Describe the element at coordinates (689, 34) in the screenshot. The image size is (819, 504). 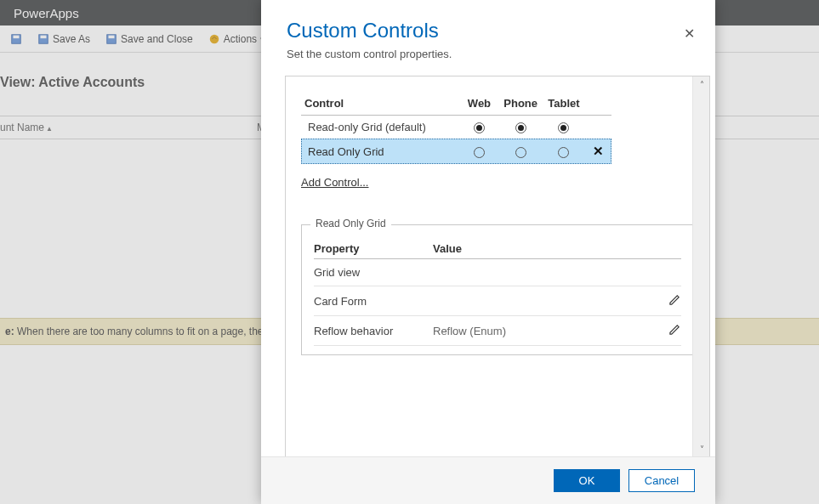
I see `close-icon: ✕` at that location.